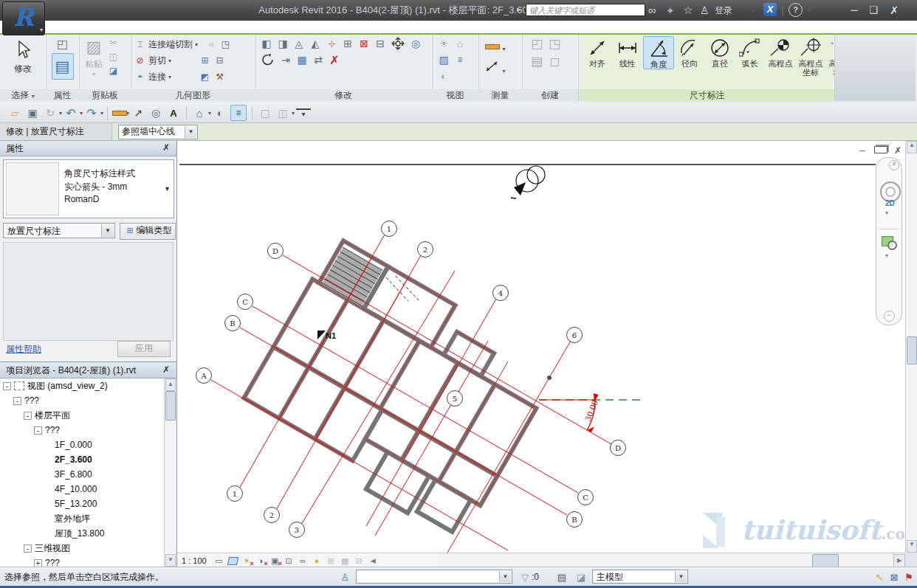 This screenshot has width=917, height=588. I want to click on crop-view-icon: ▣×, so click(275, 561).